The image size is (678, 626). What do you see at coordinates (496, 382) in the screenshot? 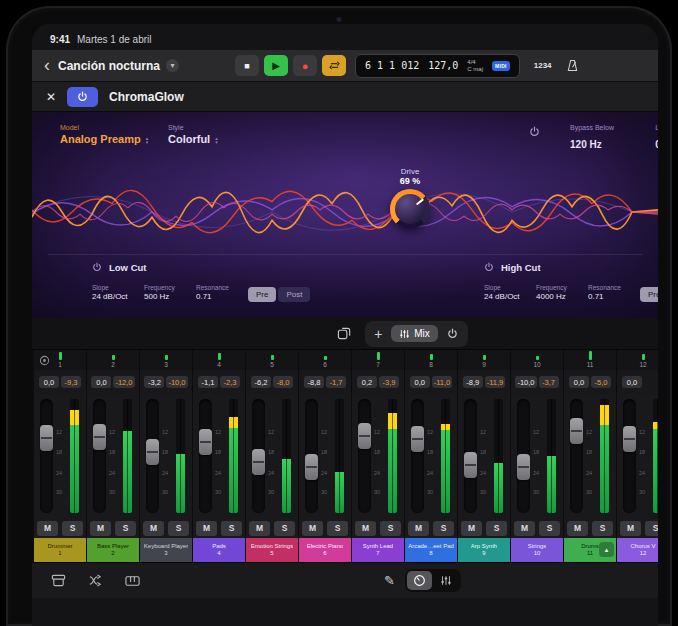
I see `pan-value: -11,9` at bounding box center [496, 382].